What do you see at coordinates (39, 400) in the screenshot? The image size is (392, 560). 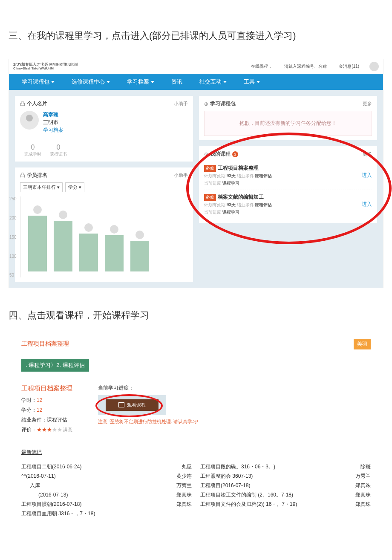 I see `hours-value: 12` at bounding box center [39, 400].